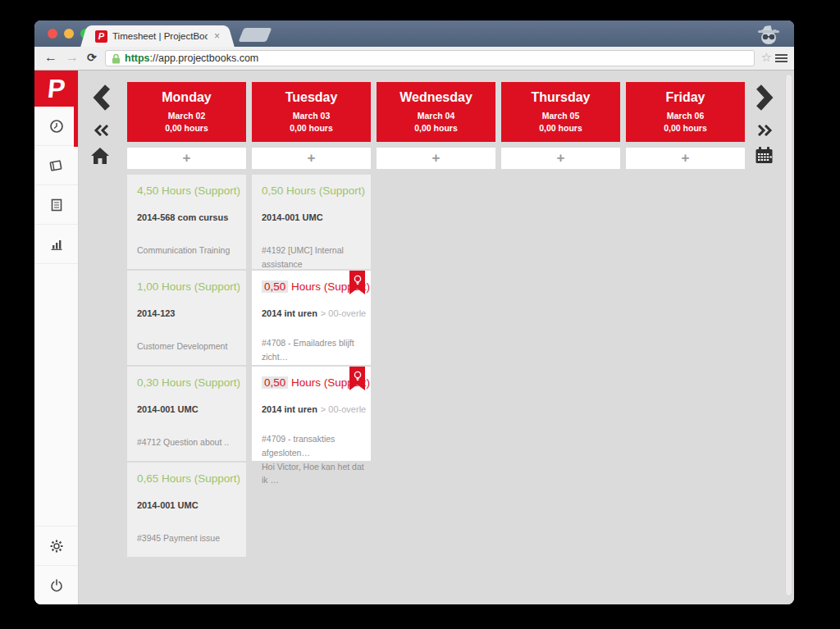  What do you see at coordinates (765, 155) in the screenshot?
I see `calendar-icon` at bounding box center [765, 155].